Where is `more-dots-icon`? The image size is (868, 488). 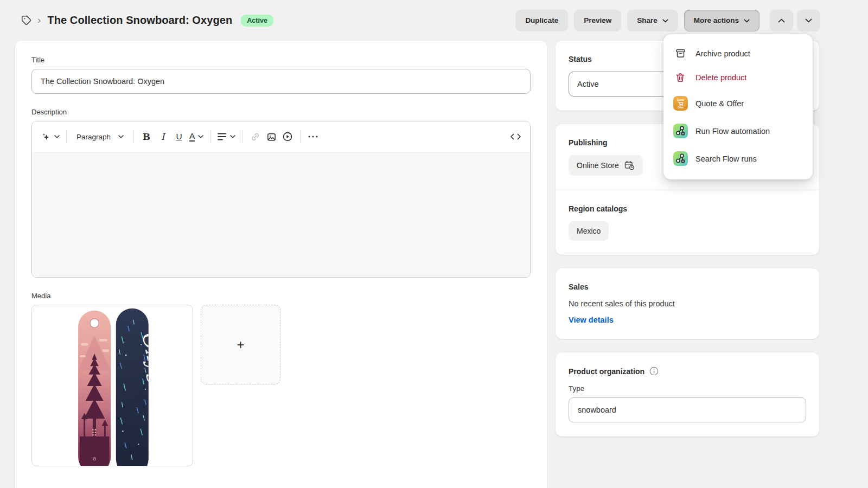
more-dots-icon is located at coordinates (313, 137).